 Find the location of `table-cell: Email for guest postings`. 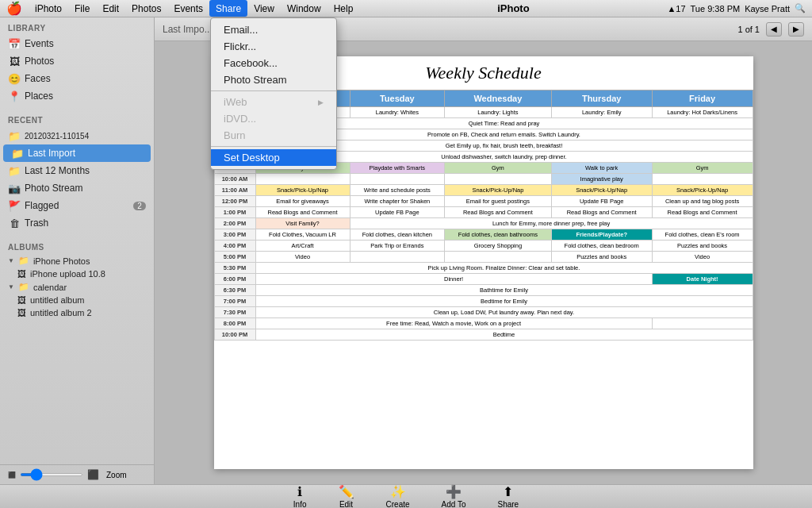

table-cell: Email for guest postings is located at coordinates (498, 202).